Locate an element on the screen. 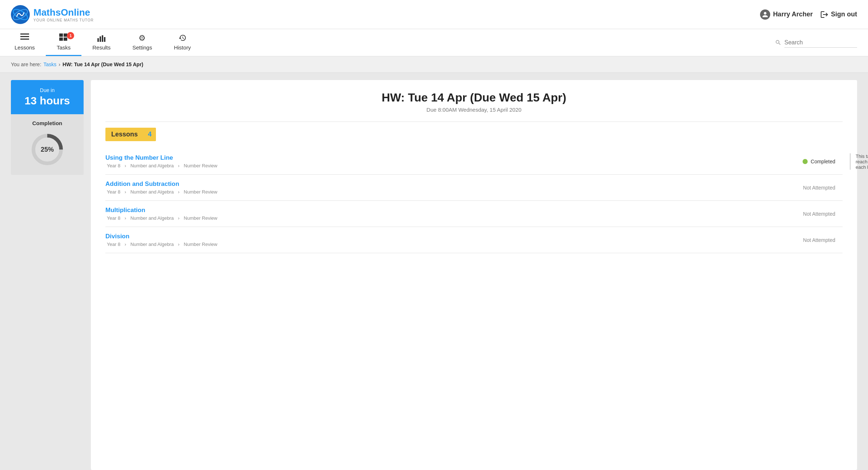 This screenshot has width=868, height=470. nav-tasks-label: Tasks is located at coordinates (64, 47).